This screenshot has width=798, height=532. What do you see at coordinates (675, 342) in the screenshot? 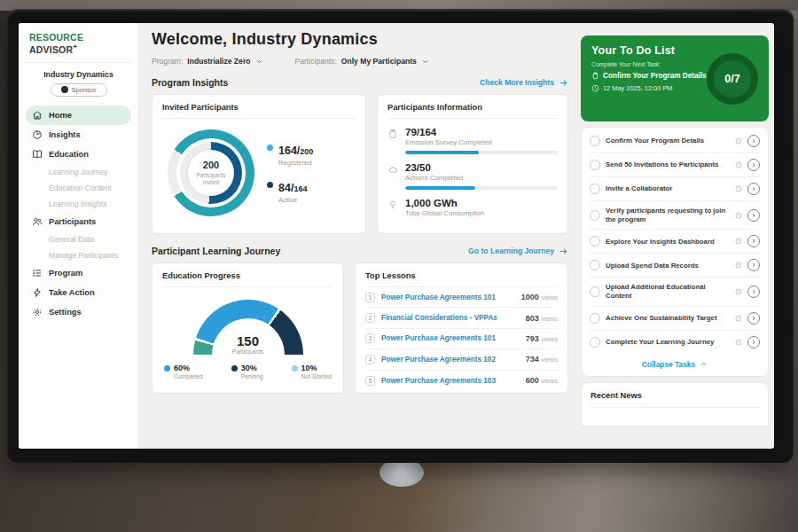
I see `task-row: Complete Your Learning Journey` at bounding box center [675, 342].